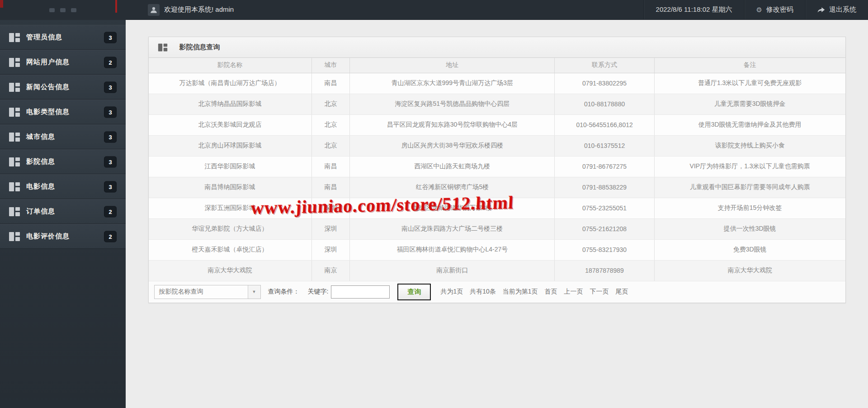 This screenshot has height=408, width=868. Describe the element at coordinates (750, 125) in the screenshot. I see `cell-remark: 使用3D眼镜无需缴纳押金及其他费用` at that location.